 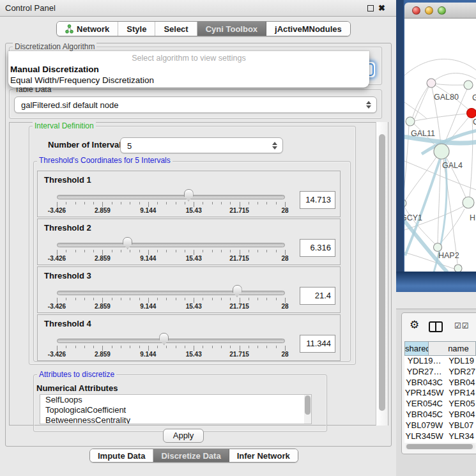 What do you see at coordinates (424, 437) in the screenshot?
I see `cell-shared-name: YLR345W` at bounding box center [424, 437].